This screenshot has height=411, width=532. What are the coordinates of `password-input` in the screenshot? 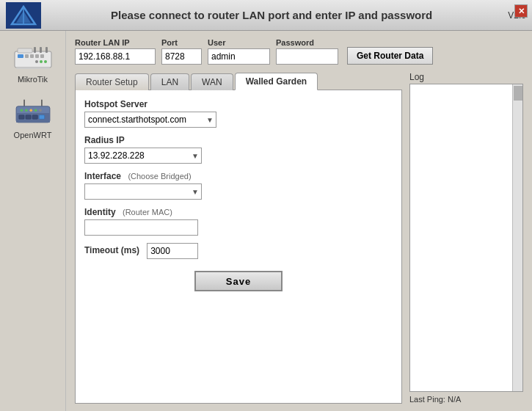 It's located at (307, 57).